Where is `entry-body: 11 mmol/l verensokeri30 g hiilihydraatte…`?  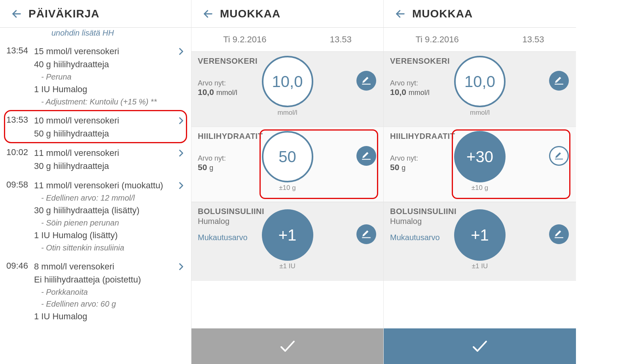
entry-body: 11 mmol/l verensokeri30 g hiilihydraatte… is located at coordinates (109, 159).